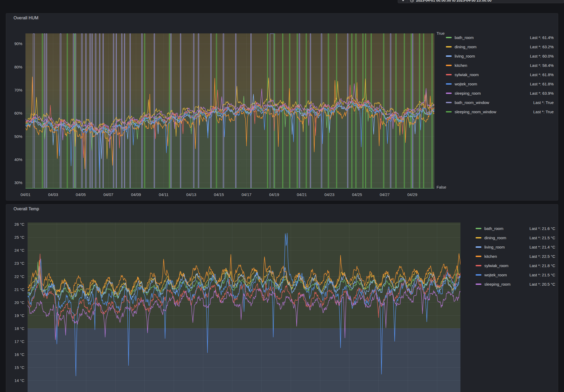 This screenshot has height=392, width=564. I want to click on series-last-value: Last *: True, so click(543, 112).